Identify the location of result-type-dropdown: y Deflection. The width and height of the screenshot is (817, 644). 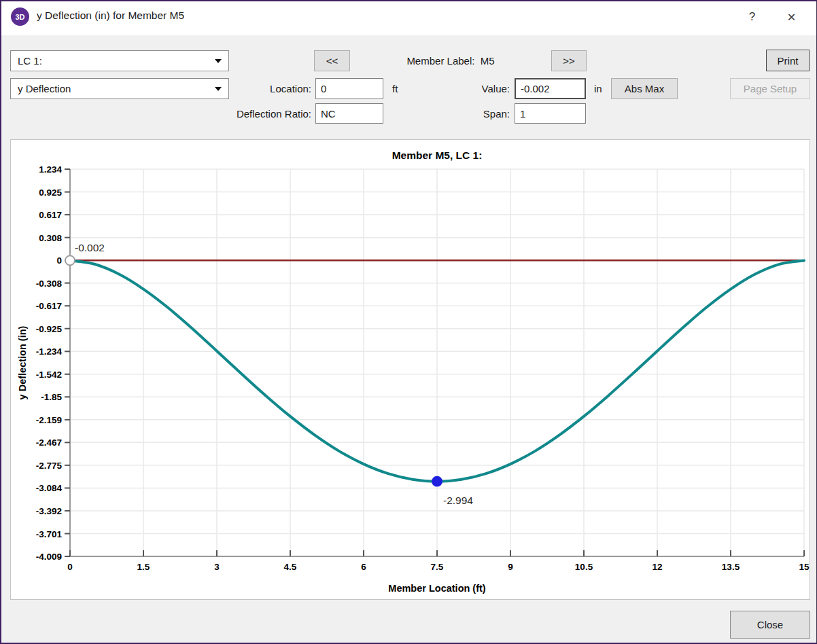
(120, 88).